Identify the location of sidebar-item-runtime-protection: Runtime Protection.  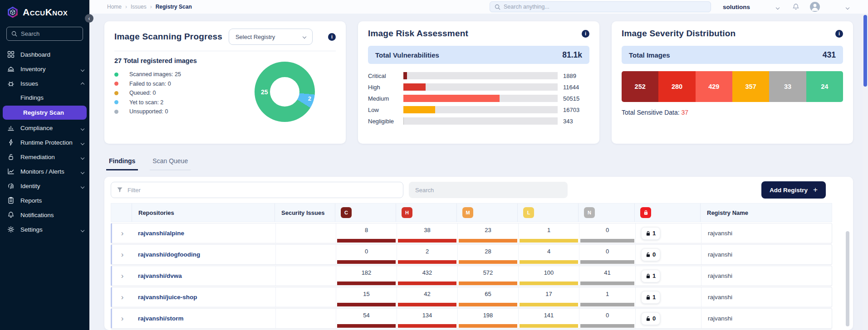
(44, 142).